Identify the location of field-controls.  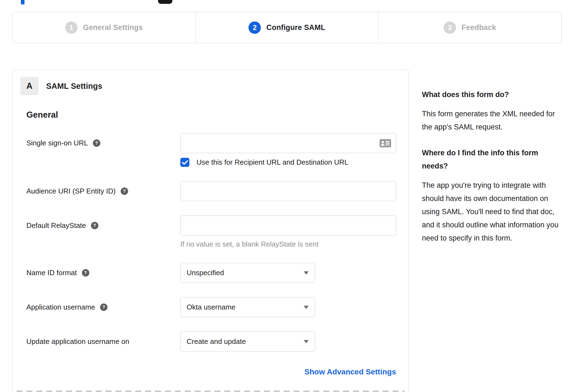
(291, 191).